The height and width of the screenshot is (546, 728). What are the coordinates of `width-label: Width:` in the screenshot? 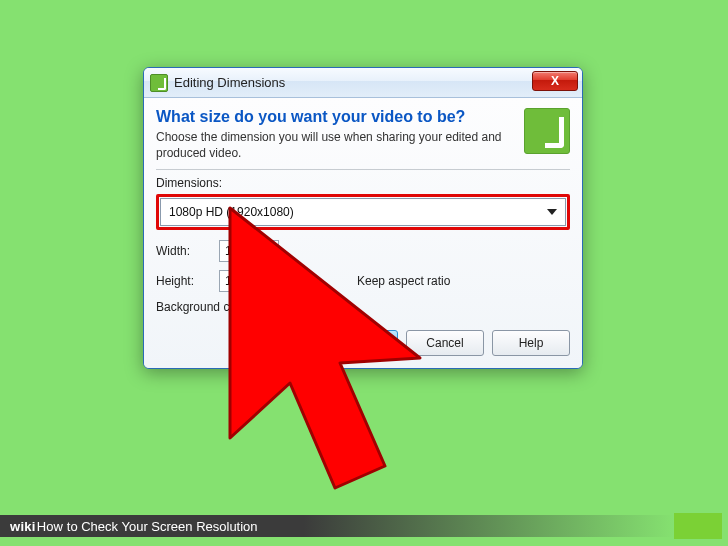 It's located at (184, 251).